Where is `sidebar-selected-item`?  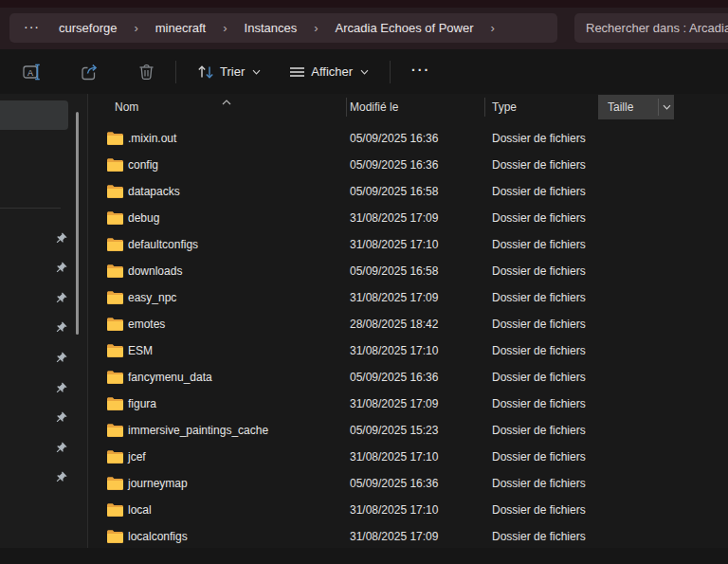
sidebar-selected-item is located at coordinates (34, 116).